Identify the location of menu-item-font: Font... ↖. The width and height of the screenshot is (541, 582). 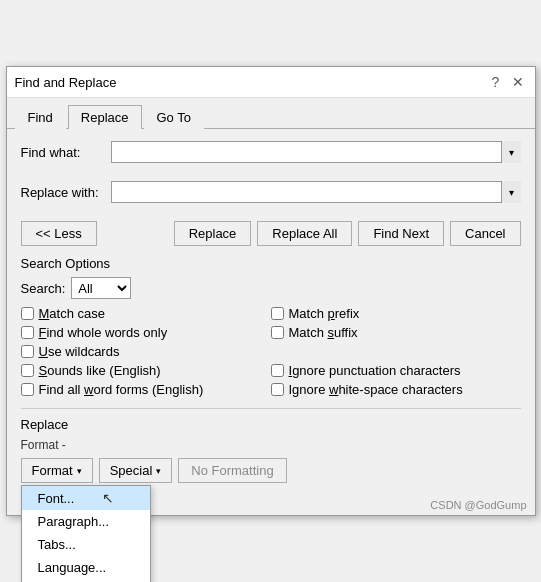
(86, 498).